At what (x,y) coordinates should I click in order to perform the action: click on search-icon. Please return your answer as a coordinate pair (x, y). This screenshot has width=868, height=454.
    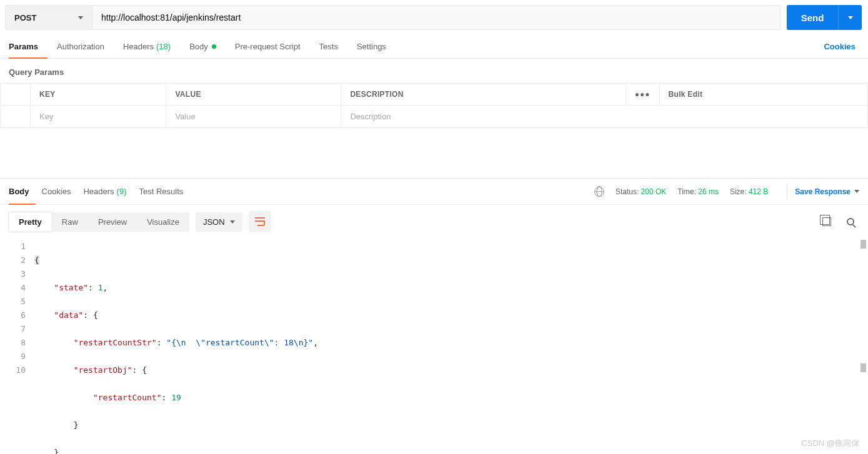
    Looking at the image, I should click on (851, 222).